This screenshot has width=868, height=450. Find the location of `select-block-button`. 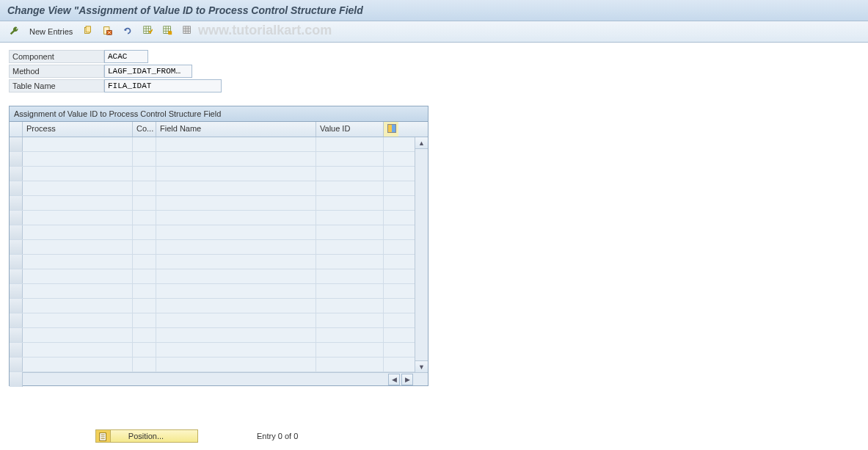

select-block-button is located at coordinates (167, 32).